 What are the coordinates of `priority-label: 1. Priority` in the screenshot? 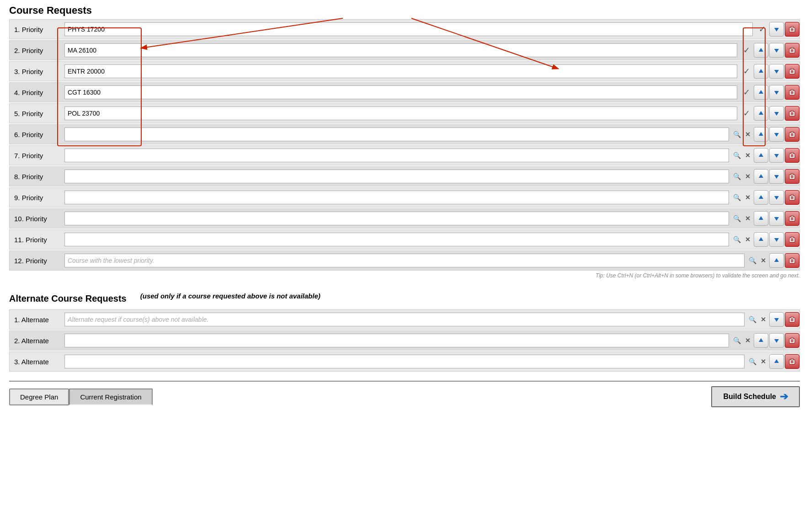 It's located at (37, 29).